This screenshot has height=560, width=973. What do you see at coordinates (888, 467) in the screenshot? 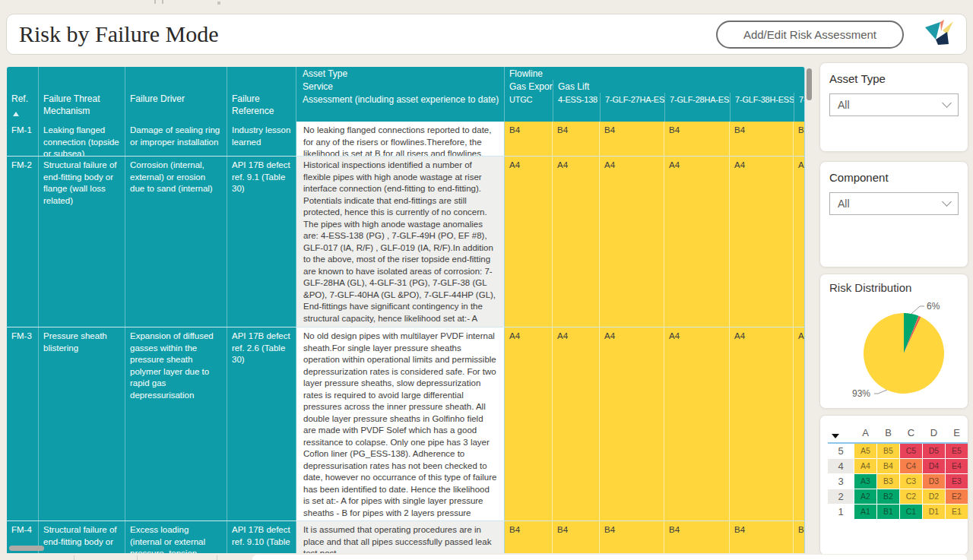
I see `matrix-cell-b4: B4` at bounding box center [888, 467].